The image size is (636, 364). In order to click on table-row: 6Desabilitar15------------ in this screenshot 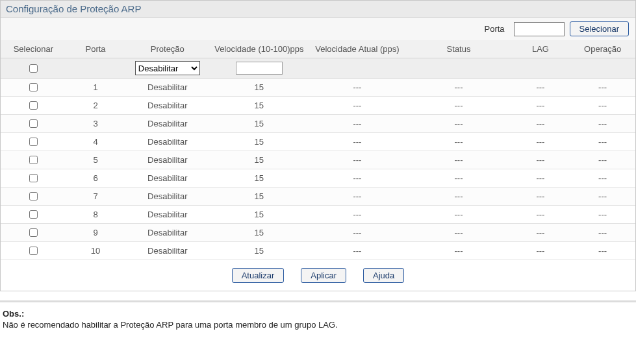, I will do `click(318, 178)`.